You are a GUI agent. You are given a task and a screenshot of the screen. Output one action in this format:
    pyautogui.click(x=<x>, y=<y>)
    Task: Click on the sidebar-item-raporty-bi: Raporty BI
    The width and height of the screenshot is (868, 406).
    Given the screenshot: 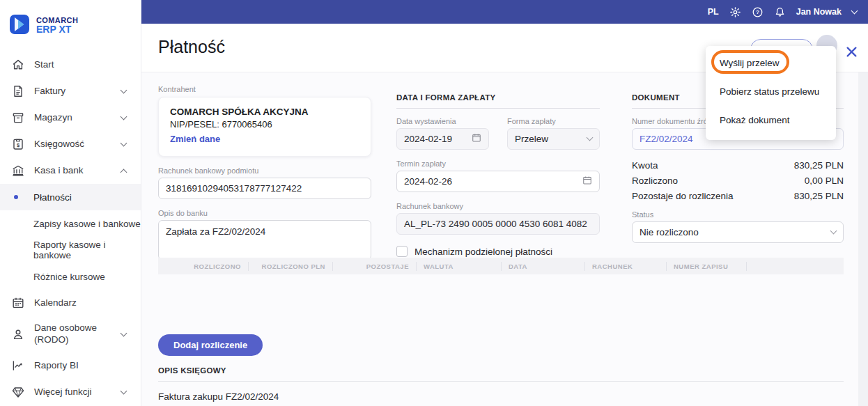 What is the action you would take?
    pyautogui.click(x=70, y=366)
    